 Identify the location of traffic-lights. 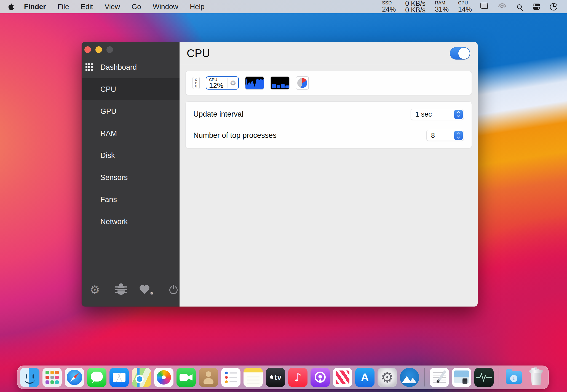
(131, 49).